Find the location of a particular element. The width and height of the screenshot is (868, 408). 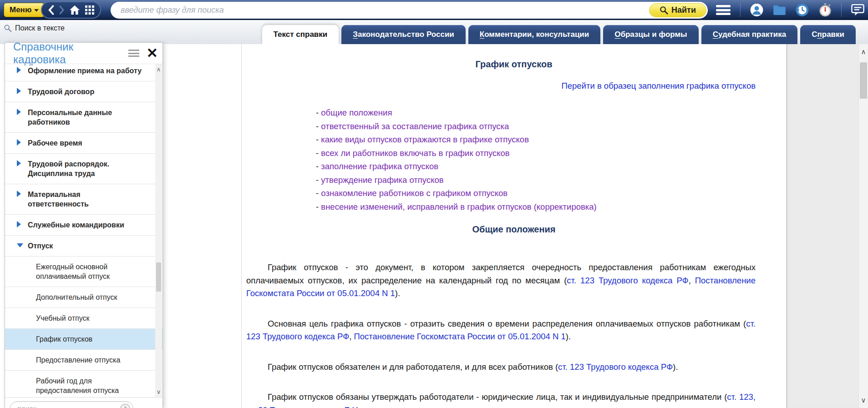

sidebar-item-rabochee-vremya: Рабочее время is located at coordinates (84, 143).